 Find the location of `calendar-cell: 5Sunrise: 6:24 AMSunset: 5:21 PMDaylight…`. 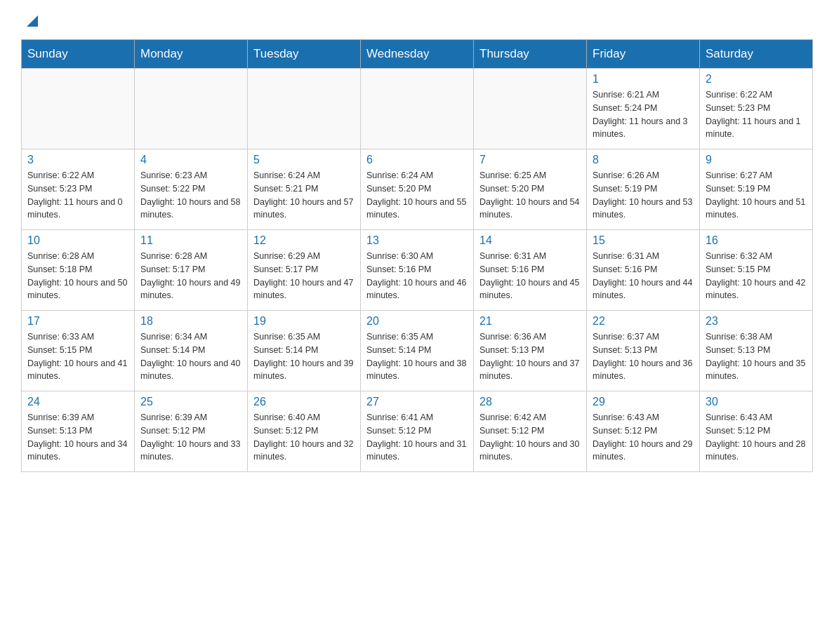

calendar-cell: 5Sunrise: 6:24 AMSunset: 5:21 PMDaylight… is located at coordinates (305, 189).